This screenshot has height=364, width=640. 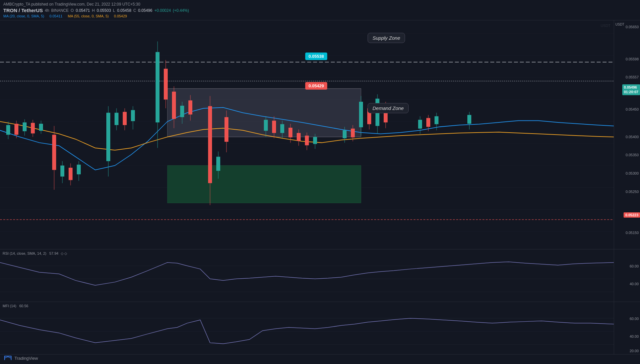 I want to click on tv-logo-icon, so click(x=8, y=358).